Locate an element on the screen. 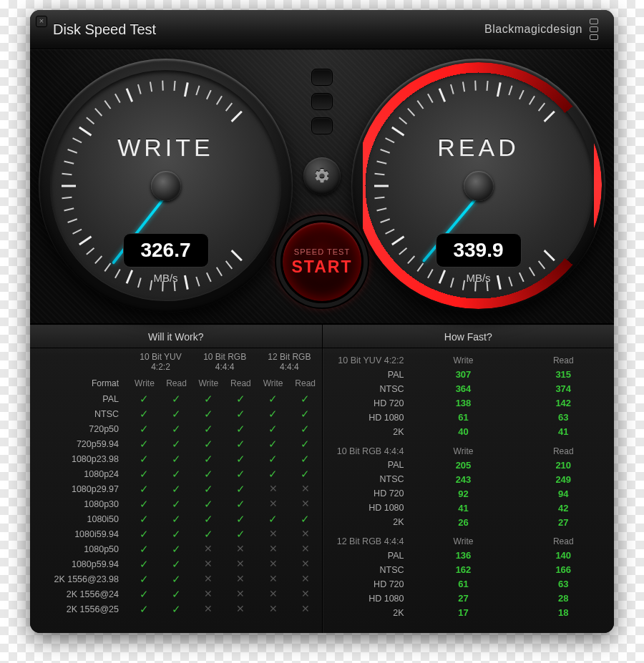 Image resolution: width=644 pixels, height=663 pixels. format-label: 1080p50 is located at coordinates (79, 549).